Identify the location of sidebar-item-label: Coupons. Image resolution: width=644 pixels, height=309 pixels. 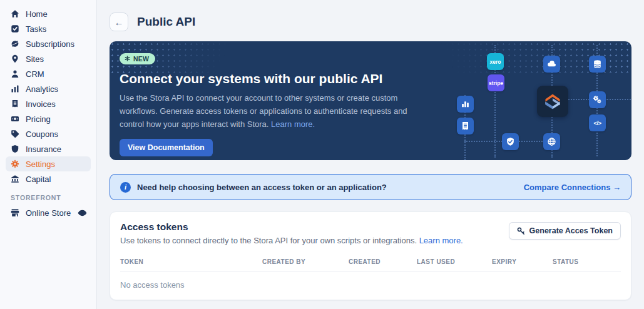
(42, 134).